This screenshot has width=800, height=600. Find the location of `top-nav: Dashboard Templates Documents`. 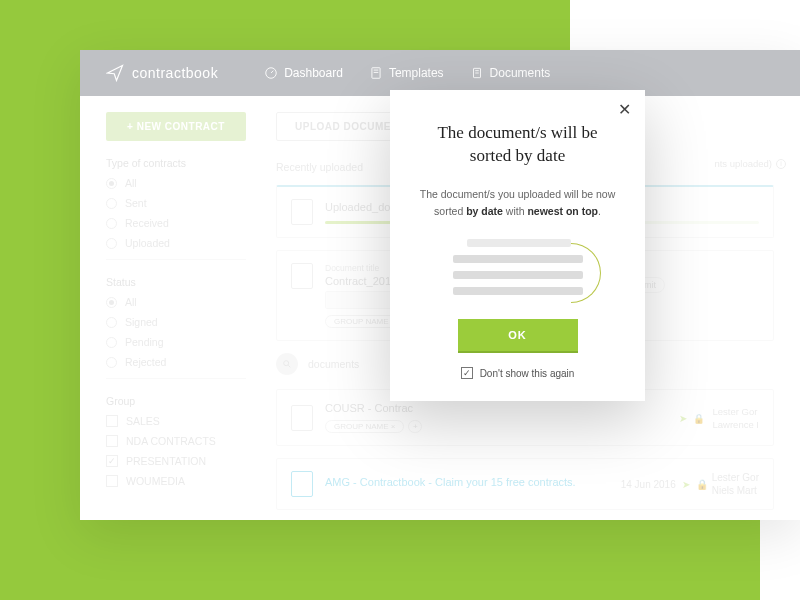

top-nav: Dashboard Templates Documents is located at coordinates (407, 73).